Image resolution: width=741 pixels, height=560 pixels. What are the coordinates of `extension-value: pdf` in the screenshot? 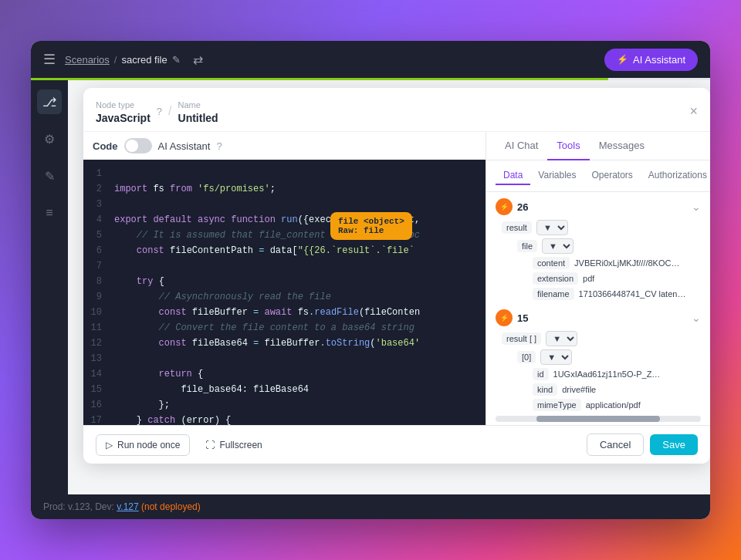 It's located at (588, 278).